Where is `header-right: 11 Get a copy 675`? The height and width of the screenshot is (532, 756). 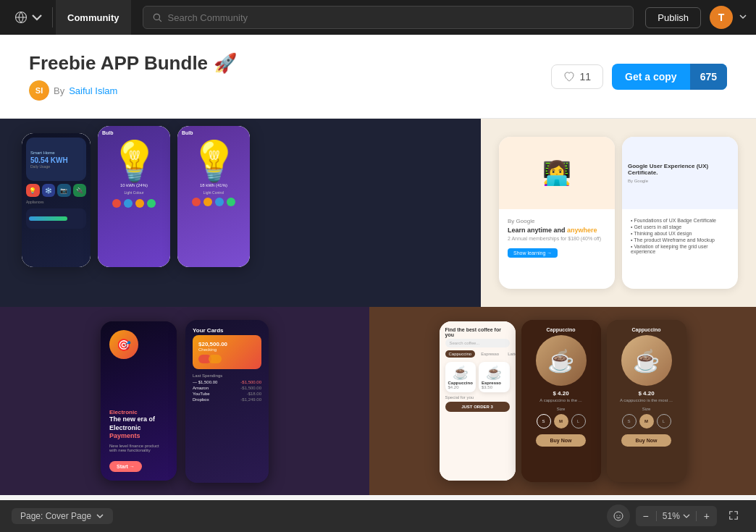 header-right: 11 Get a copy 675 is located at coordinates (639, 77).